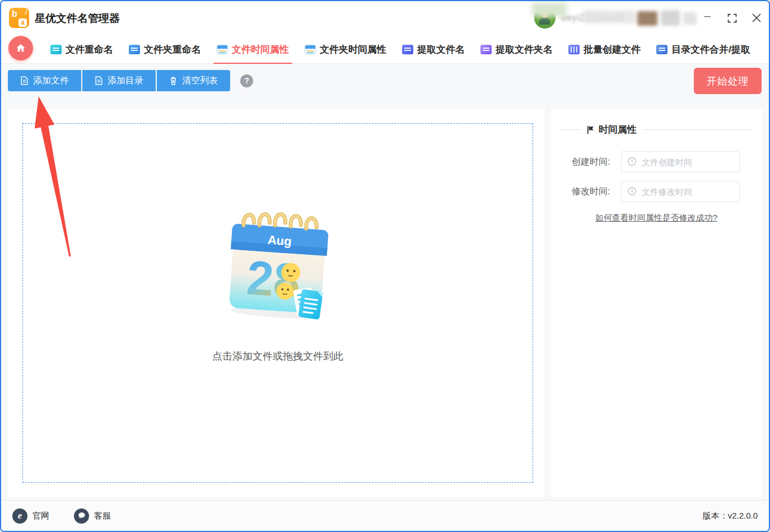  Describe the element at coordinates (612, 130) in the screenshot. I see `panel-title: 时间属性` at that location.